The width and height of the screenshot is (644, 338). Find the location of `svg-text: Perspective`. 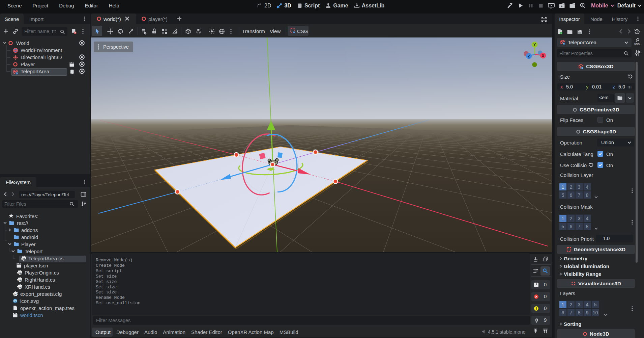

svg-text: Perspective is located at coordinates (116, 47).